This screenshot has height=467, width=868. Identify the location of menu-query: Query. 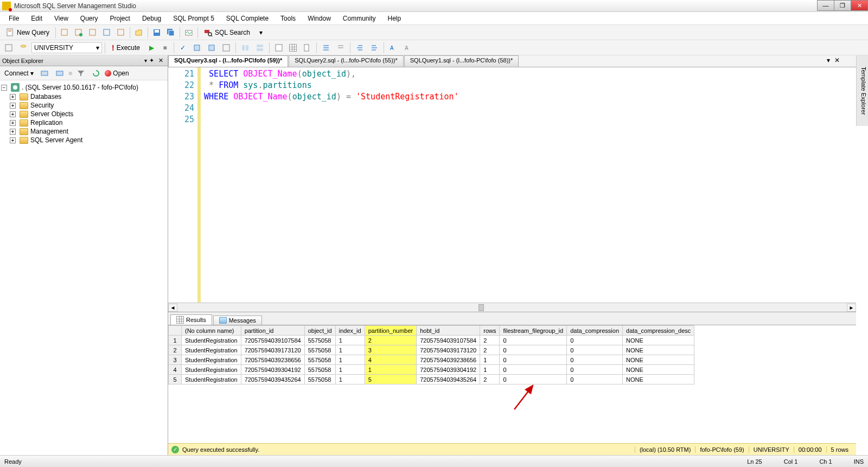
(89, 18).